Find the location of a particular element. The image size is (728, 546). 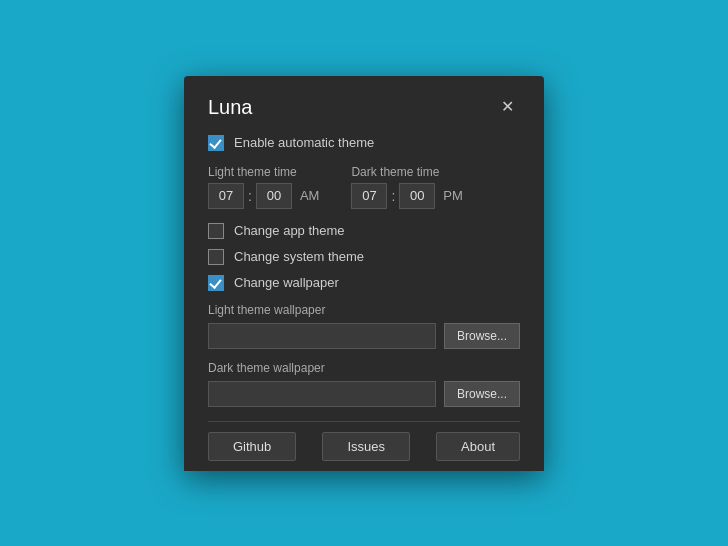

light-ampm-label: AM is located at coordinates (310, 196).